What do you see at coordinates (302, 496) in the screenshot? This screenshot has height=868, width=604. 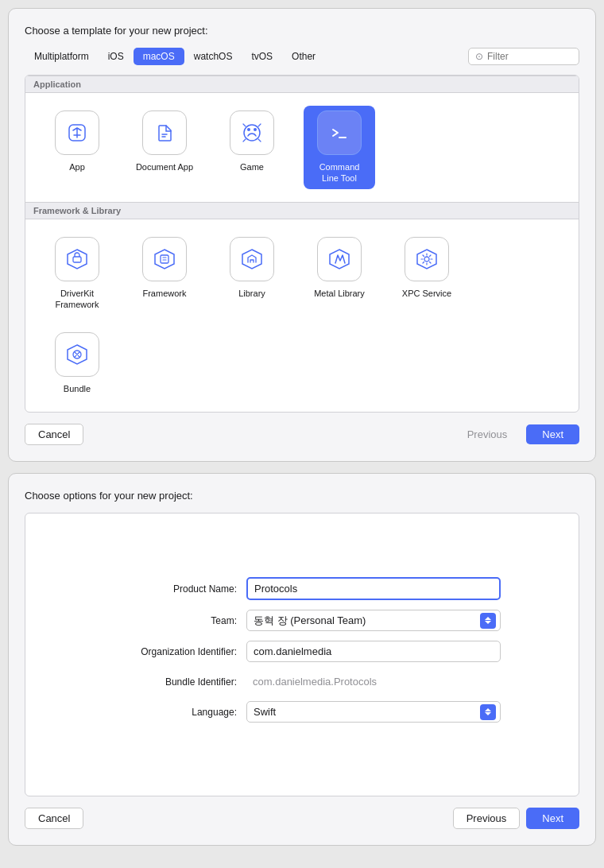 I see `panel2-title: Choose options for your new project:` at bounding box center [302, 496].